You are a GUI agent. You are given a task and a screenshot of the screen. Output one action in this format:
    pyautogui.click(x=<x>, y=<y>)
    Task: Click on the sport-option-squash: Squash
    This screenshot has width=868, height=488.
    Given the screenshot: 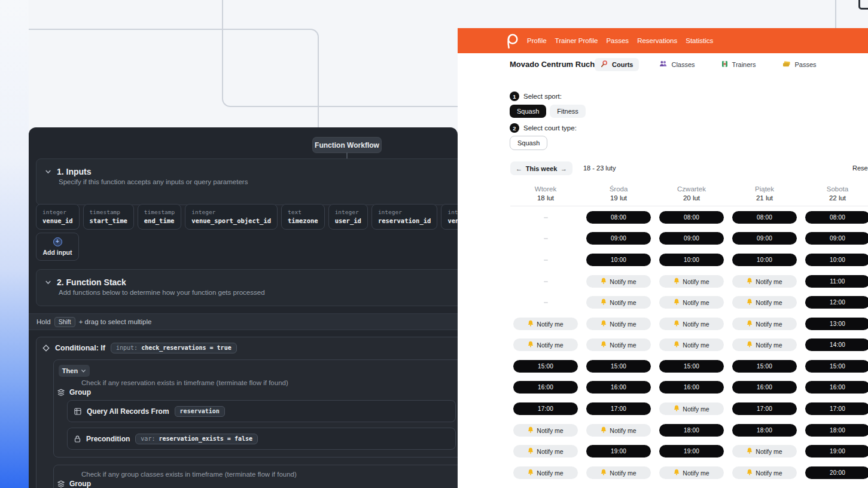 What is the action you would take?
    pyautogui.click(x=528, y=111)
    